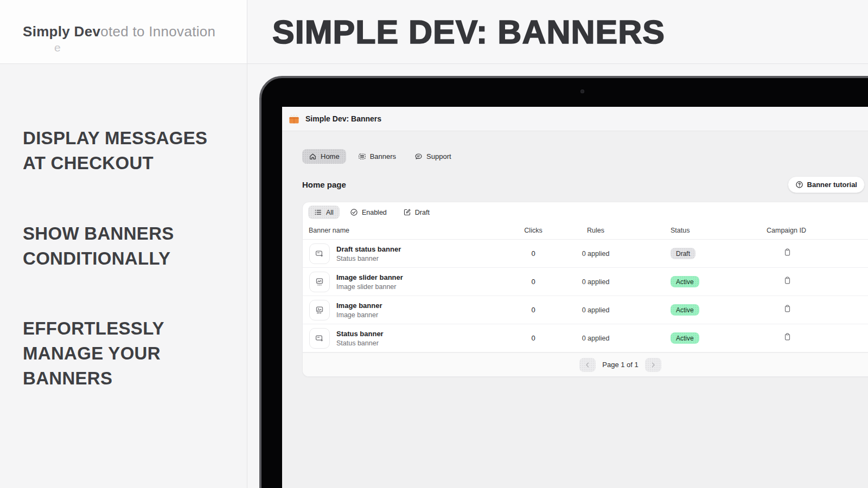 This screenshot has width=868, height=488. What do you see at coordinates (324, 184) in the screenshot?
I see `section-title: Home page` at bounding box center [324, 184].